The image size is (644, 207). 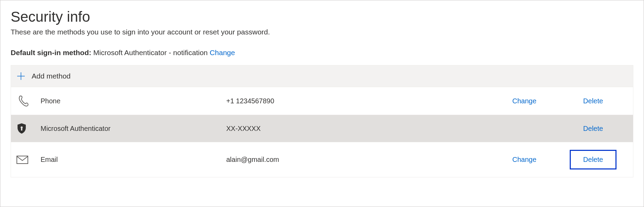 I want to click on method-value: XX-XXXXX, so click(x=358, y=129).